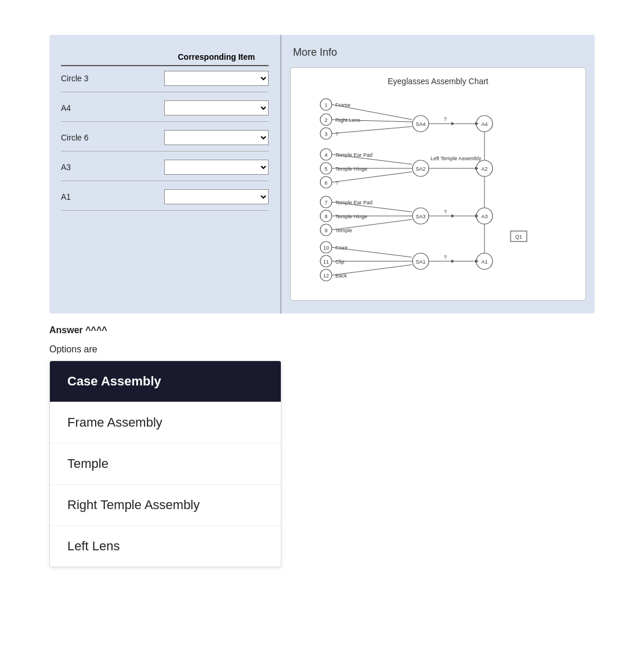  What do you see at coordinates (165, 131) in the screenshot?
I see `correspondence-table: Corresponding Item Circle 3 A4 Circle 6 …` at bounding box center [165, 131].